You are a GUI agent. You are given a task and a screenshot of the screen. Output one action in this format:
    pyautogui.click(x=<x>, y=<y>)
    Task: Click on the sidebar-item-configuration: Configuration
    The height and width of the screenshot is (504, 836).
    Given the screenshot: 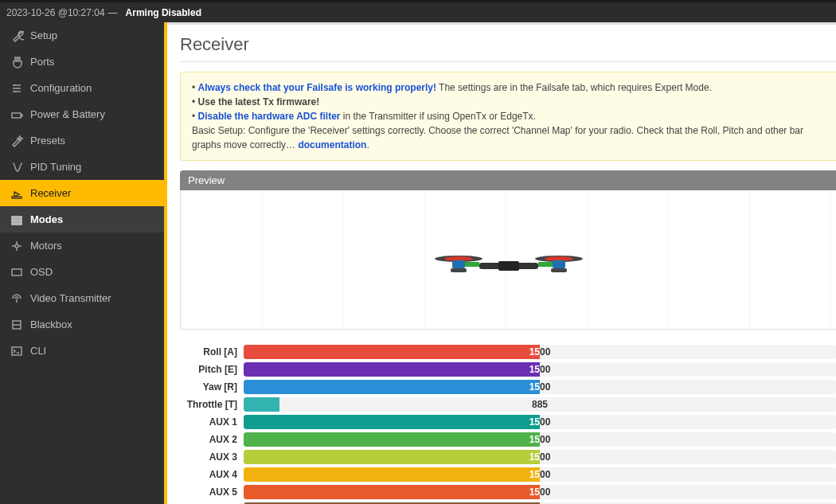 What is the action you would take?
    pyautogui.click(x=82, y=88)
    